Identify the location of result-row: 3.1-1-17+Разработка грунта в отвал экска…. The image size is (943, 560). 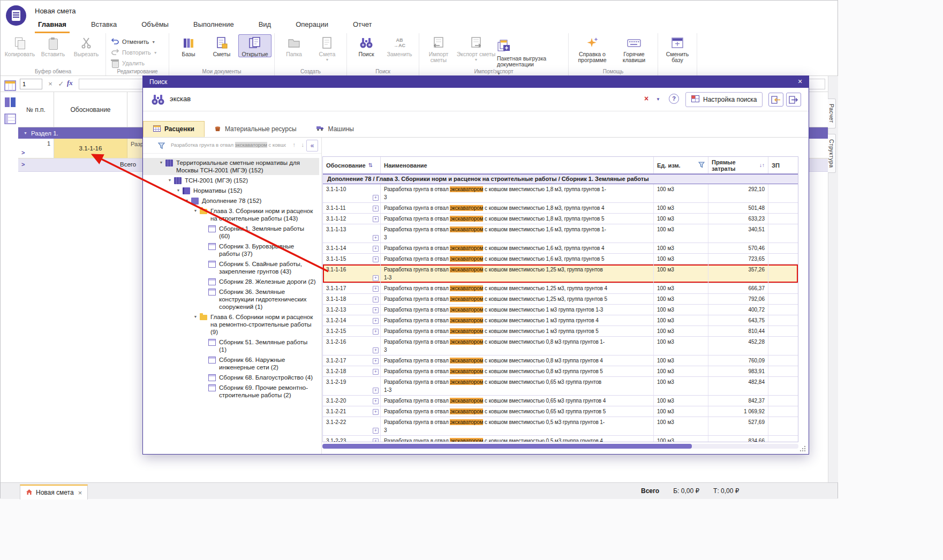
(560, 289).